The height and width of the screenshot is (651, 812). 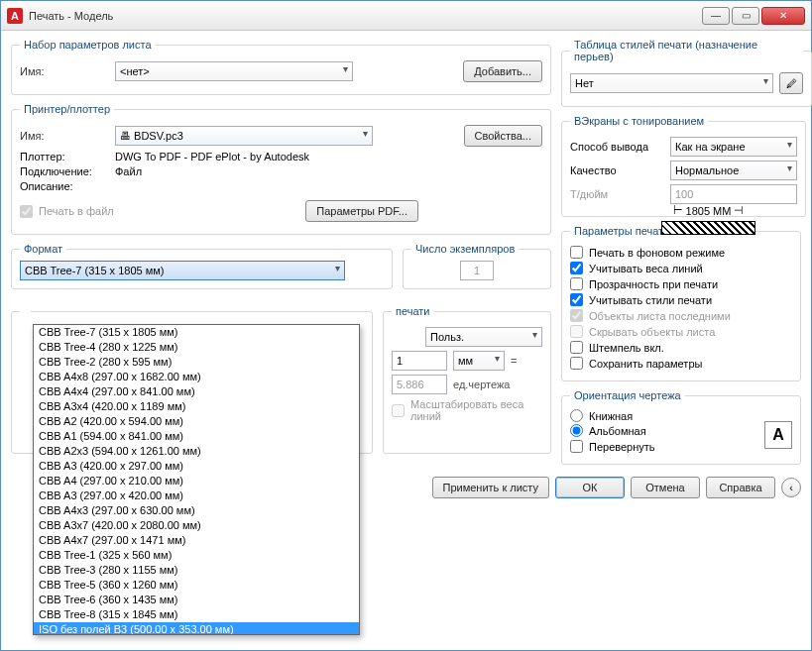 What do you see at coordinates (577, 331) in the screenshot?
I see `hide-paperspace-checkbox` at bounding box center [577, 331].